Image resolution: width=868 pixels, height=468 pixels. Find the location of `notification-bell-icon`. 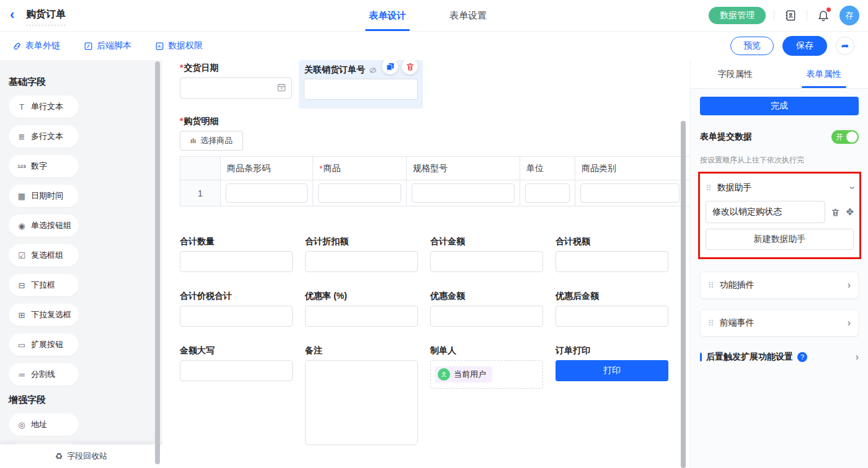

notification-bell-icon is located at coordinates (823, 15).